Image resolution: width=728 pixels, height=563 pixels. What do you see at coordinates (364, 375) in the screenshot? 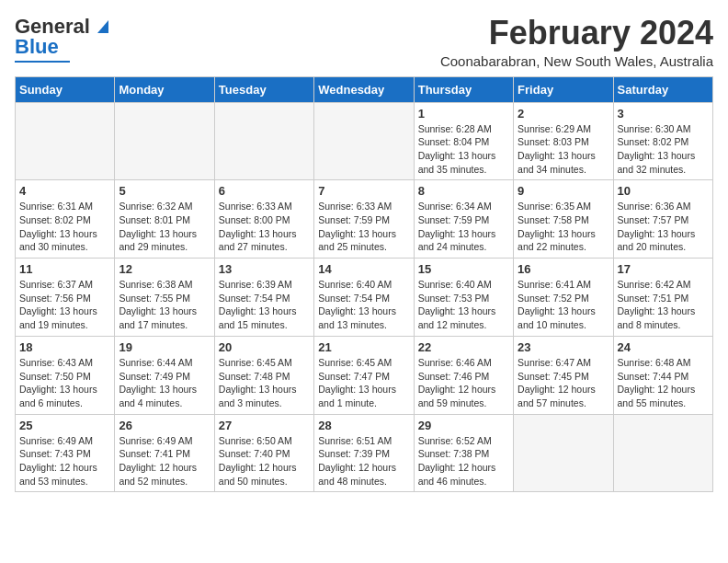
I see `calendar-cell: 21Sunrise: 6:45 AM Sunset: 7:47 PM Dayli…` at bounding box center [364, 375].